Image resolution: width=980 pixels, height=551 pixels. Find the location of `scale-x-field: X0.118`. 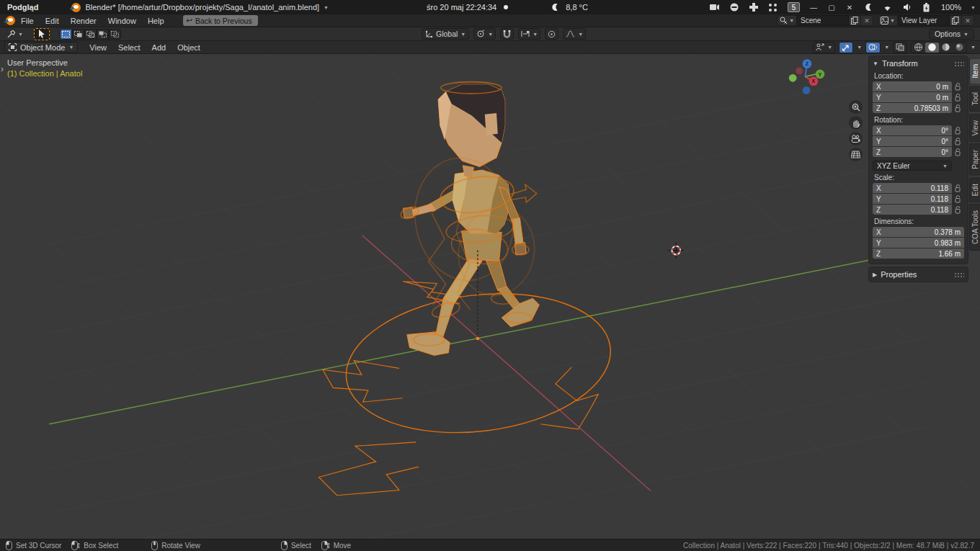

scale-x-field: X0.118 is located at coordinates (912, 188).